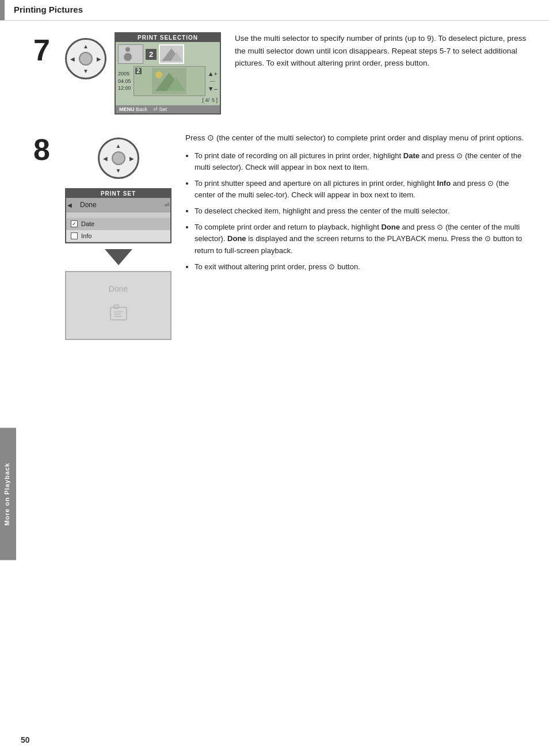 This screenshot has height=756, width=549. I want to click on nav-arrow-left: ◀, so click(73, 59).